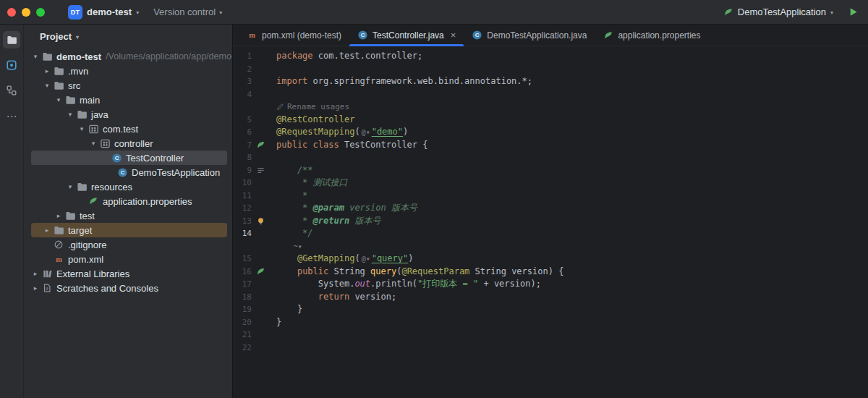  What do you see at coordinates (12, 12) in the screenshot?
I see `close-window-button` at bounding box center [12, 12].